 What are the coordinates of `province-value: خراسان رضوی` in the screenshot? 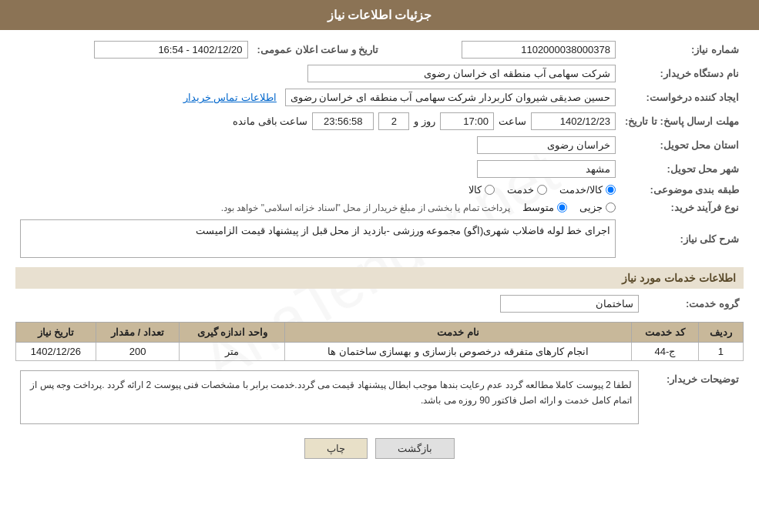 It's located at (546, 145).